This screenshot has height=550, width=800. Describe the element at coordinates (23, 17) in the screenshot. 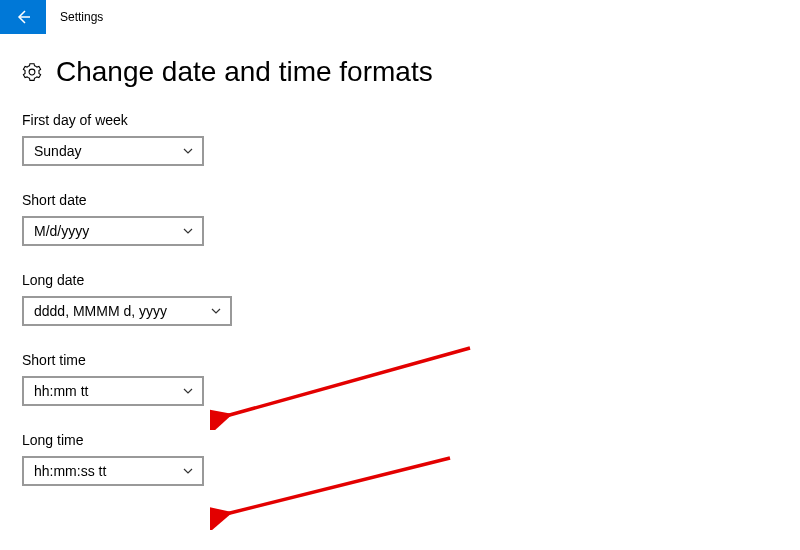

I see `back-arrow-icon` at that location.